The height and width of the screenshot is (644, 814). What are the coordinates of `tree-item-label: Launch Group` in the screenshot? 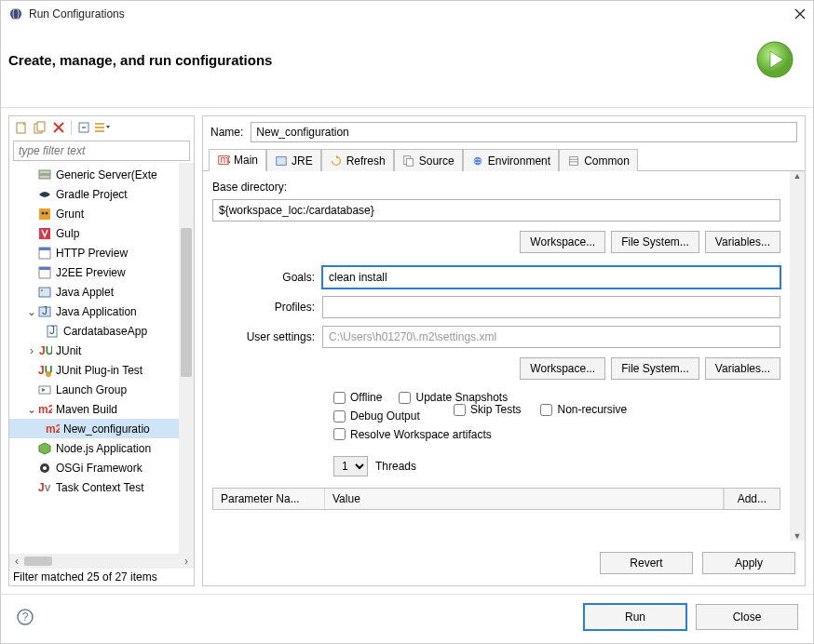 It's located at (91, 390).